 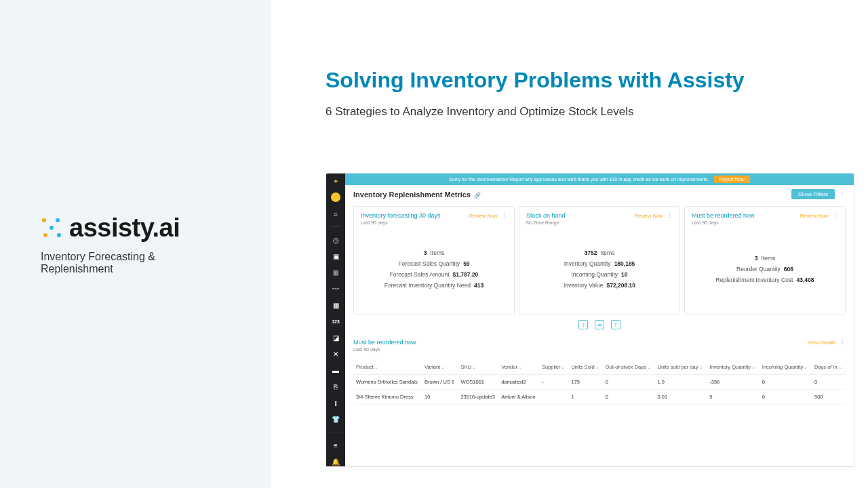 I want to click on report-icon: ▦, so click(x=336, y=305).